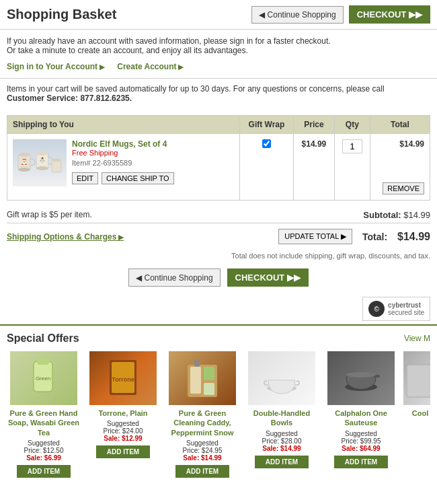  Describe the element at coordinates (44, 423) in the screenshot. I see `offer-name-0: Pure & Green Hand Soap, Wasabi Green Tea` at that location.